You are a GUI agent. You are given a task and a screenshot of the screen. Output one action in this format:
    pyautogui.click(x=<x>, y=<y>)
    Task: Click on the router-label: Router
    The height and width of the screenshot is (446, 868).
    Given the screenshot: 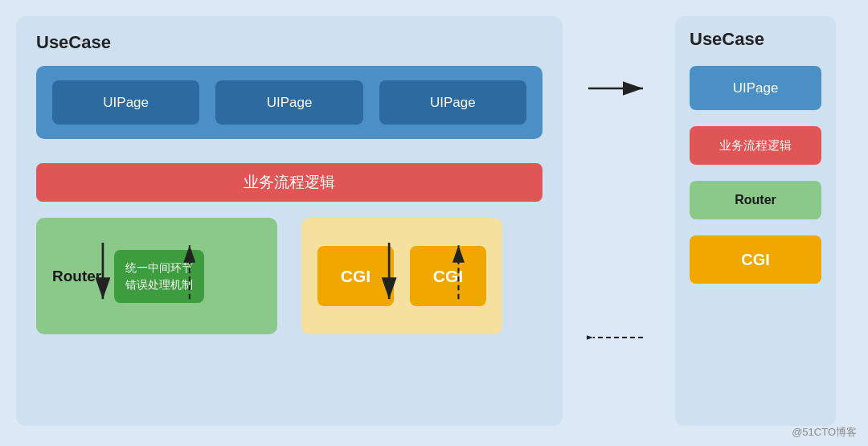 What is the action you would take?
    pyautogui.click(x=77, y=276)
    